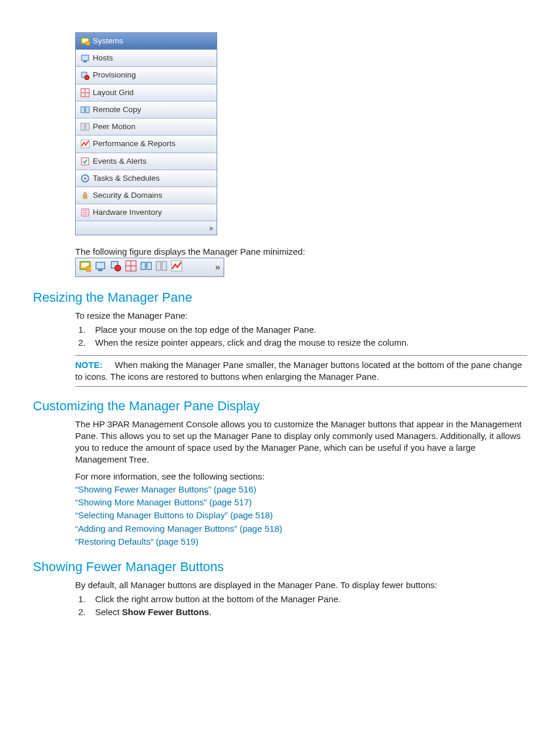 This screenshot has height=746, width=560. I want to click on xref-link-3: “Adding and Removing Manager Buttons” (p…, so click(178, 528).